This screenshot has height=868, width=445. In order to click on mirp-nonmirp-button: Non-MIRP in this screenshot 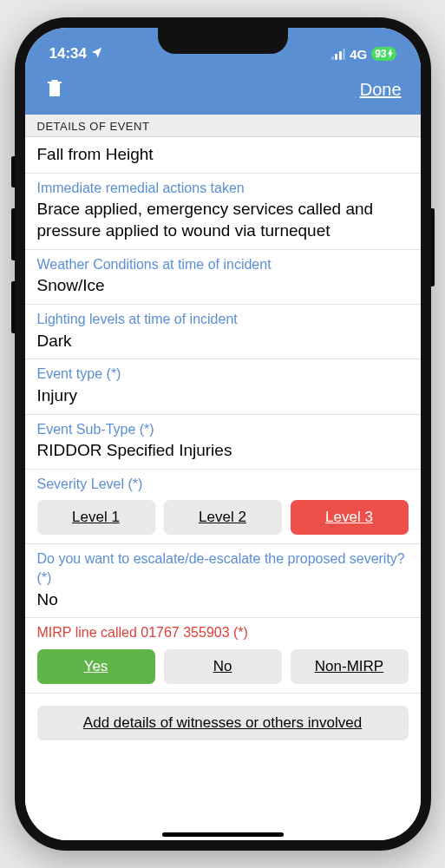, I will do `click(350, 667)`.